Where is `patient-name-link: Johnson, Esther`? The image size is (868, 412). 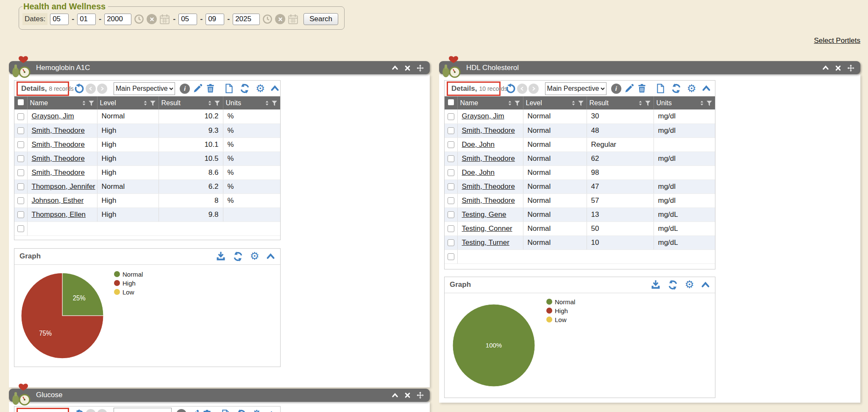 patient-name-link: Johnson, Esther is located at coordinates (58, 200).